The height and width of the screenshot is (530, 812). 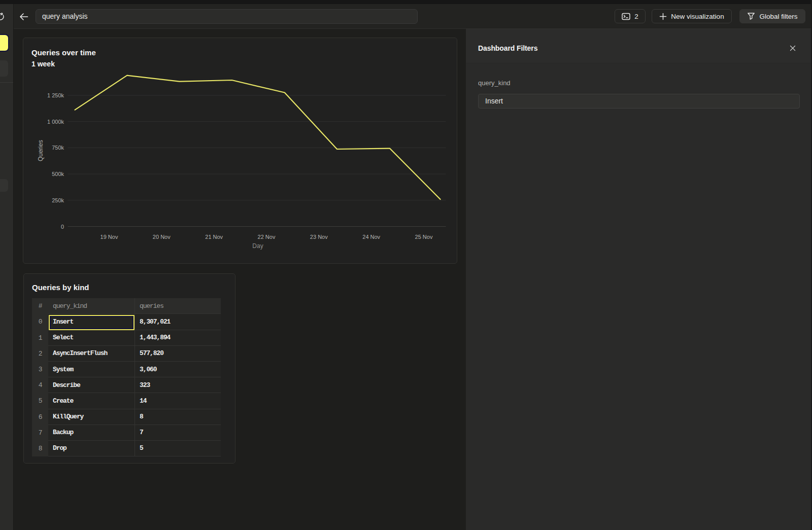 I want to click on svg-text: 500k, so click(x=58, y=174).